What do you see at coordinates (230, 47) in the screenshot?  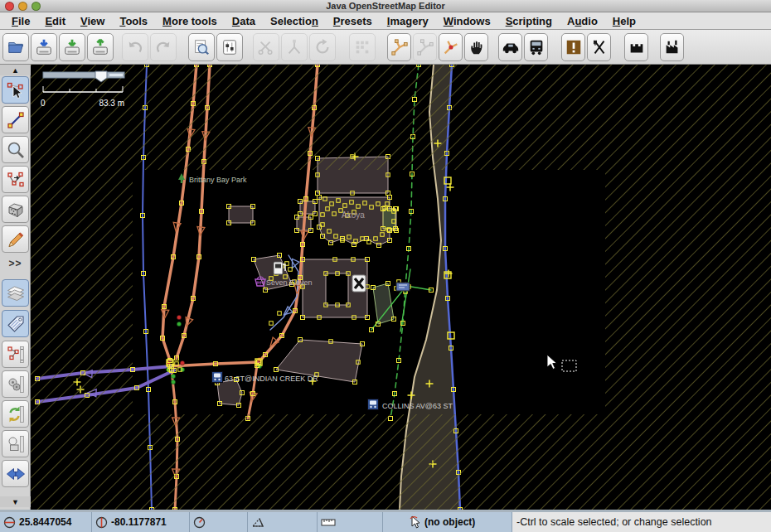 I see `preferences-icon` at bounding box center [230, 47].